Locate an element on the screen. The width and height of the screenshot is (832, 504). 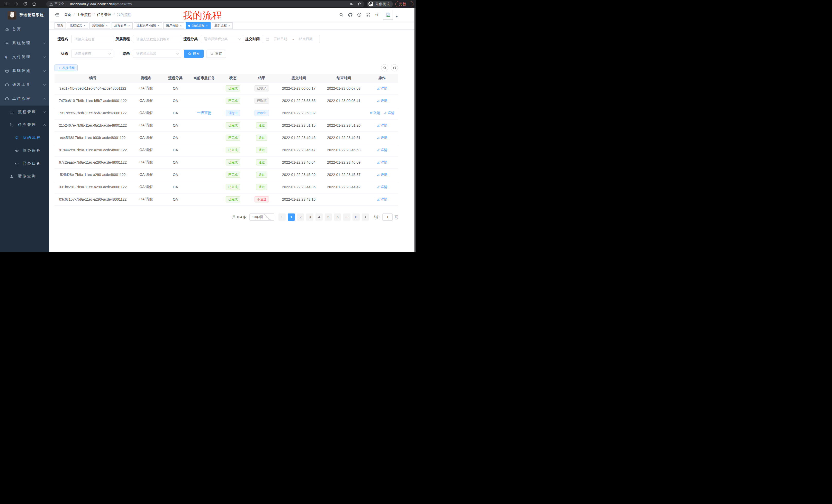
breadcrumb-item: 任务管理 is located at coordinates (104, 15).